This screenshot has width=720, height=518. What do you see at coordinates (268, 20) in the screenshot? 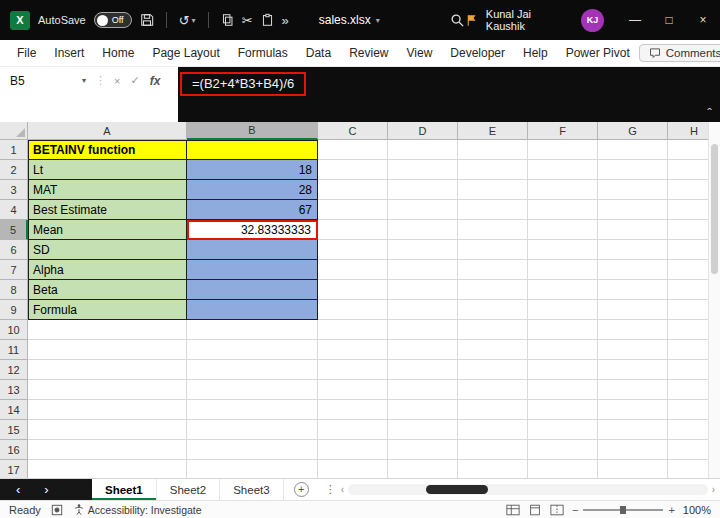
I see `clipboard-icon` at bounding box center [268, 20].